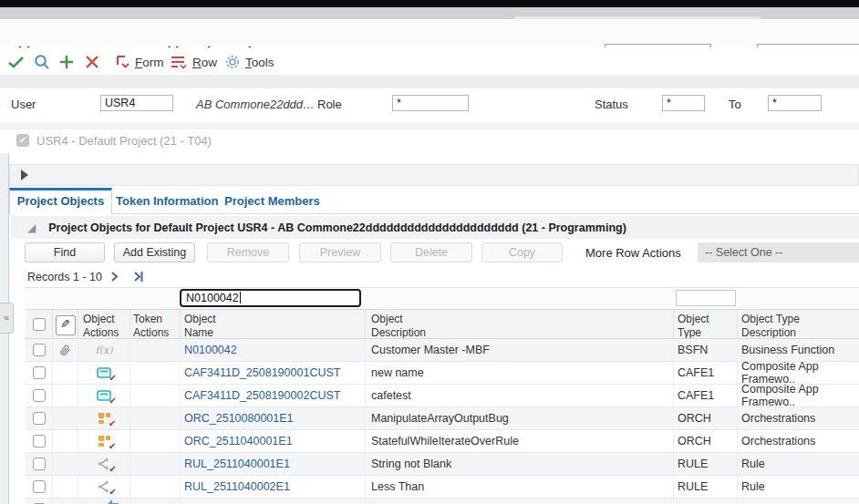 The image size is (859, 504). I want to click on object-type-description: Orchestrations, so click(799, 418).